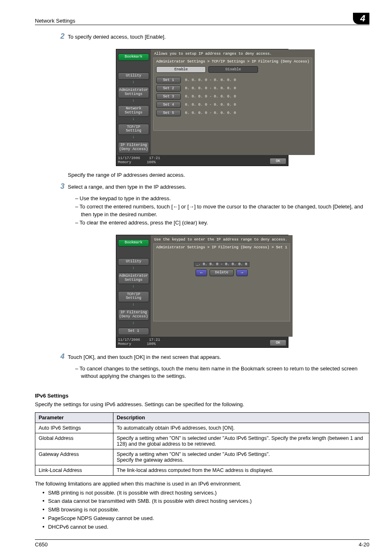 The image size is (392, 555). What do you see at coordinates (210, 80) in the screenshot?
I see `ip-range-1: 0. 0. 0. 0 - 0. 0. 0. 0` at bounding box center [210, 80].